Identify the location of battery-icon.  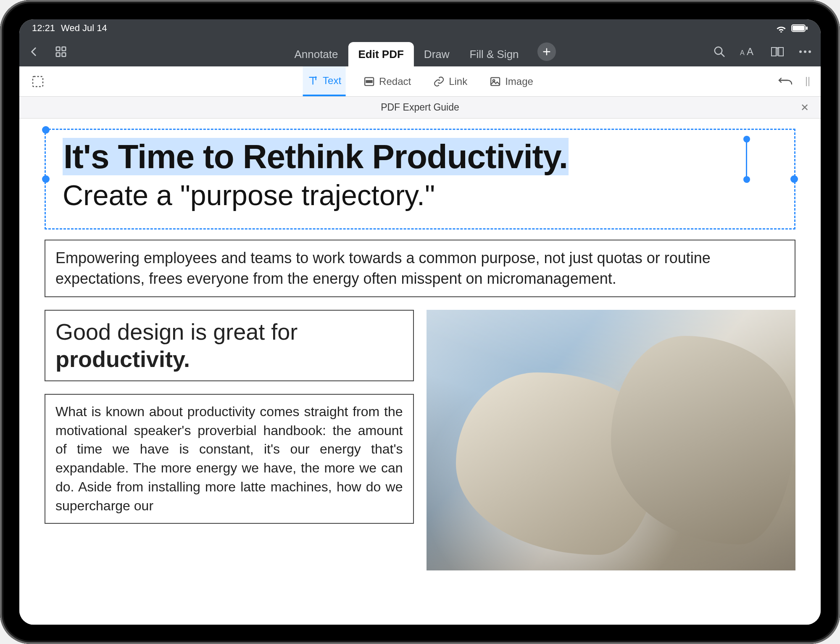
(800, 28).